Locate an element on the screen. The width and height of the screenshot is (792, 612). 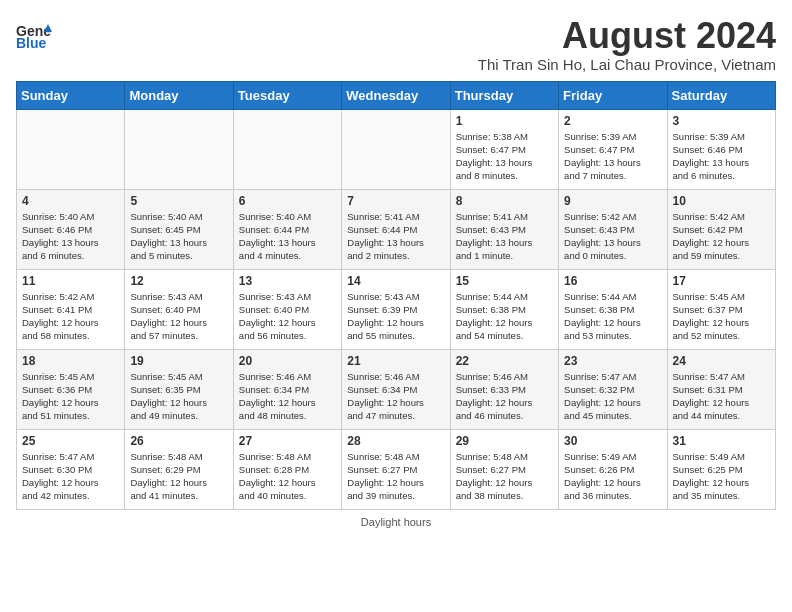
week-row-4: 25Sunrise: 5:47 AM Sunset: 6:30 PM Dayli… is located at coordinates (396, 469).